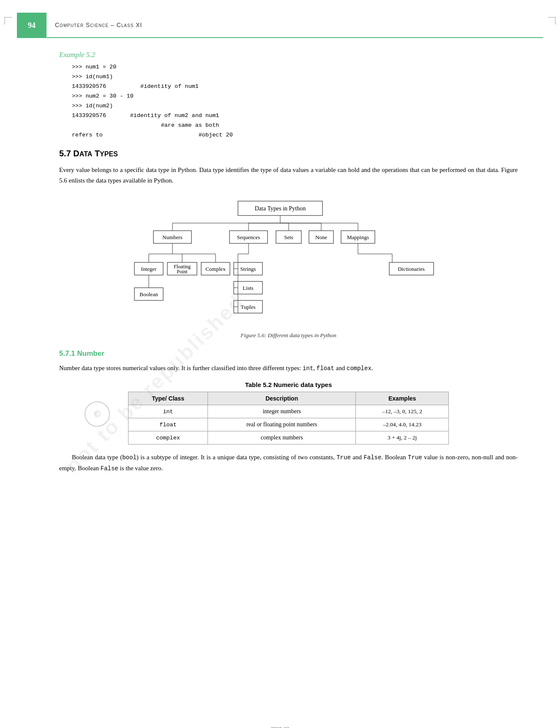 The image size is (560, 728). I want to click on code-block: >>> num1 = 20 >>> id(num1) 1433920576 #i…, so click(295, 101).